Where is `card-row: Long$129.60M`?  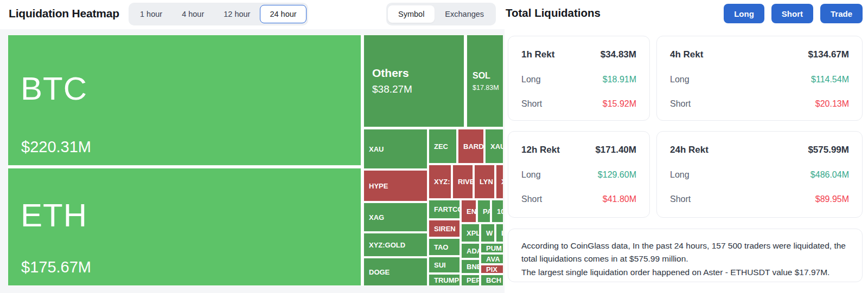 card-row: Long$129.60M is located at coordinates (579, 175).